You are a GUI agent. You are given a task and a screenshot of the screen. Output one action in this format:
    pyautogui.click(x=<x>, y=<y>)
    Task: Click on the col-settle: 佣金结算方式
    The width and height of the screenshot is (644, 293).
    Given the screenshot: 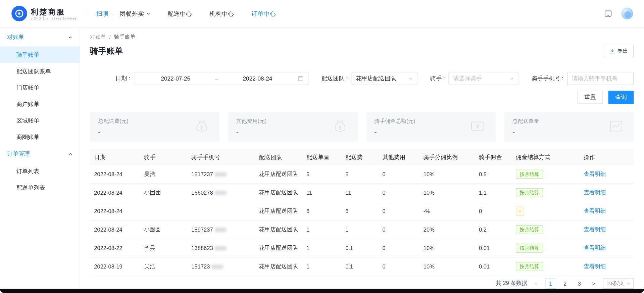 What is the action you would take?
    pyautogui.click(x=546, y=157)
    